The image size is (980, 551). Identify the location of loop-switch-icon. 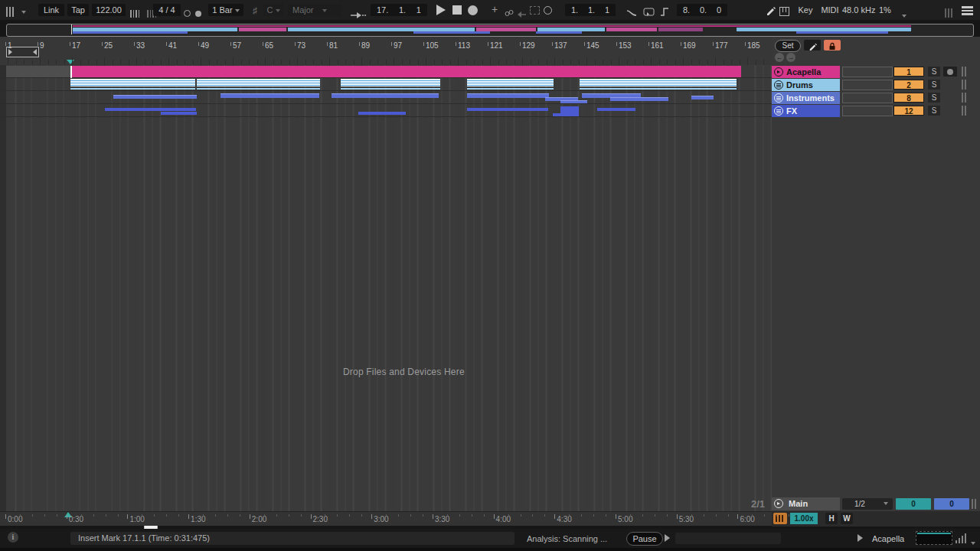
(649, 12).